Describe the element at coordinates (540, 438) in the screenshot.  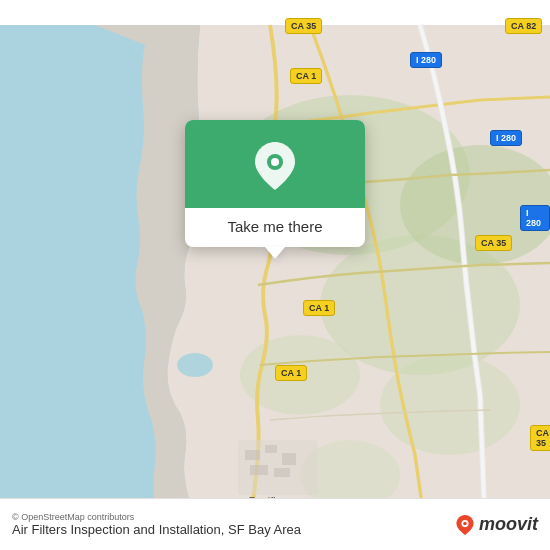
I see `road-badge-ca35-bot: CA 35` at that location.